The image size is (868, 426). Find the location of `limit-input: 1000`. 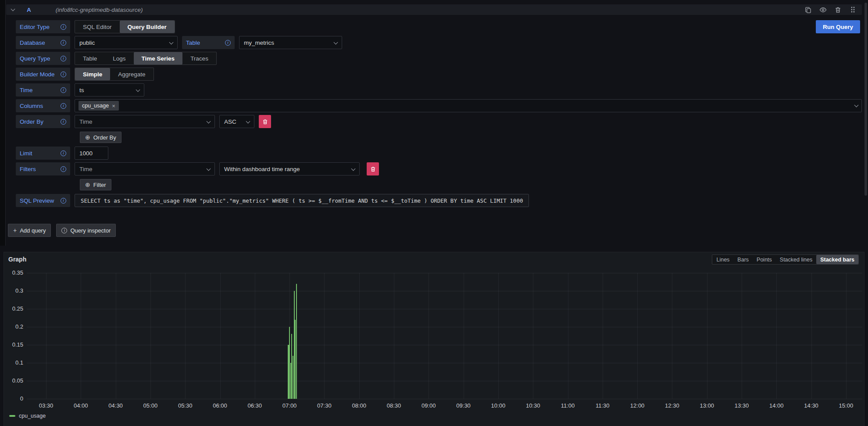

limit-input: 1000 is located at coordinates (91, 153).